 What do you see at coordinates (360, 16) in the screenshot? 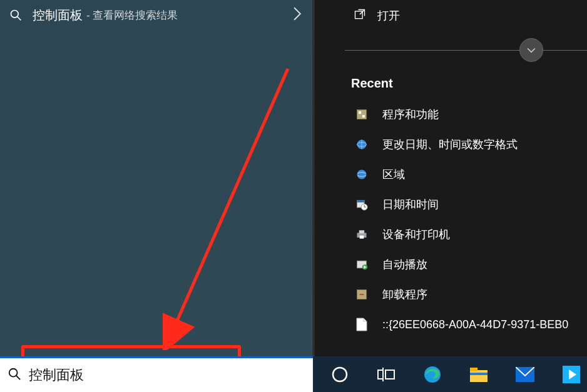
I see `open-icon` at bounding box center [360, 16].